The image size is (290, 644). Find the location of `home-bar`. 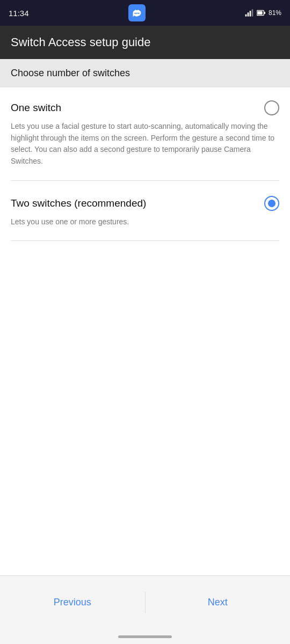

home-bar is located at coordinates (145, 636).